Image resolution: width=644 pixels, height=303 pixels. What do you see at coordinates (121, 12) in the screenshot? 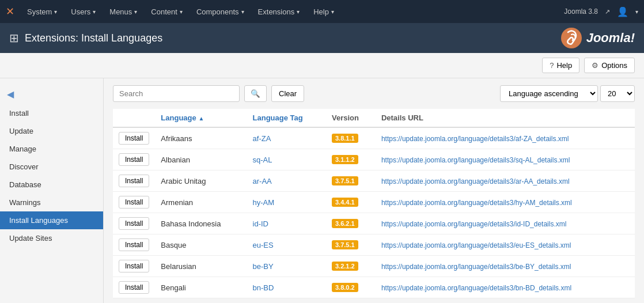
I see `nav-menus-label: Menus` at bounding box center [121, 12].